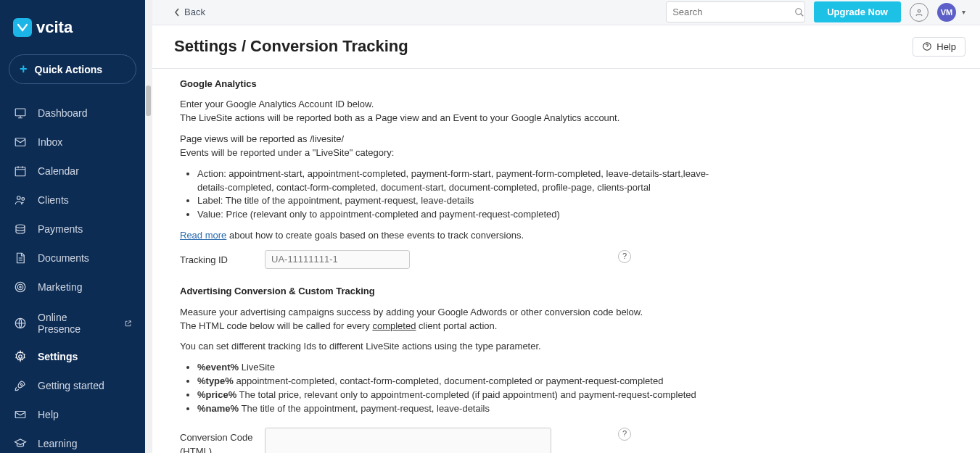 The width and height of the screenshot is (980, 453). Describe the element at coordinates (20, 200) in the screenshot. I see `clients-icon` at that location.